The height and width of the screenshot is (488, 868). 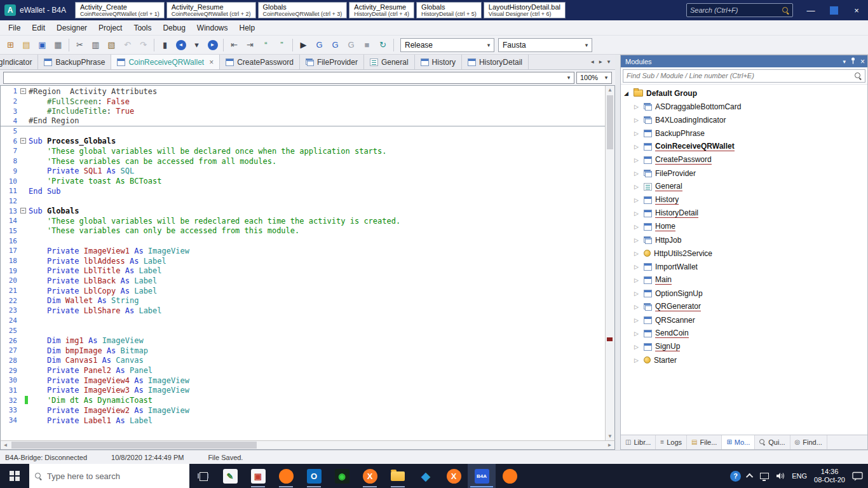 I want to click on taskbar-outlook: O, so click(x=314, y=476).